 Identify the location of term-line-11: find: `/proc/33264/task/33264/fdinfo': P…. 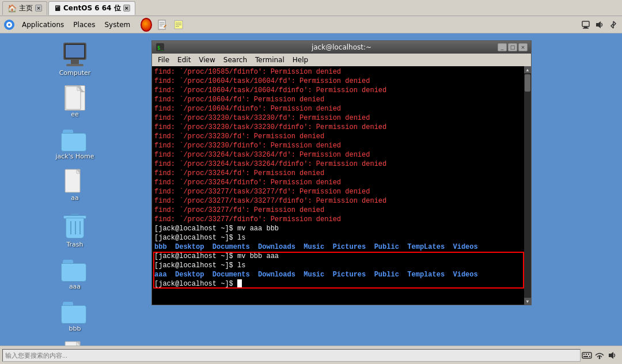
(339, 164).